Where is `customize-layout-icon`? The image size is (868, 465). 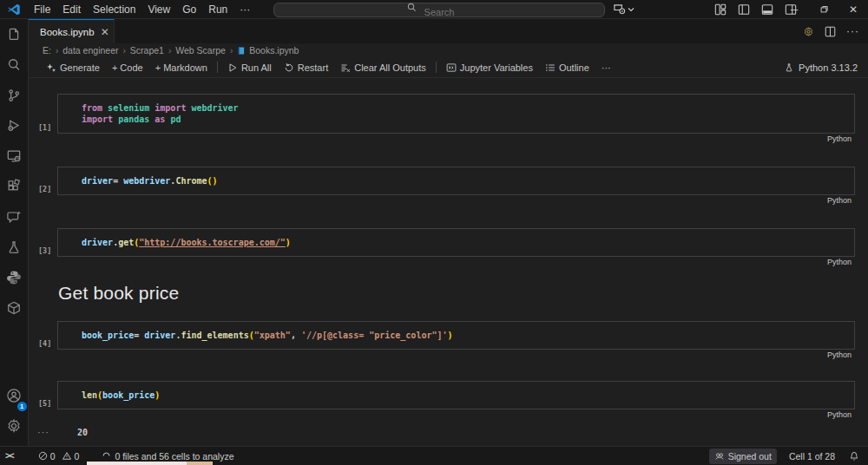 customize-layout-icon is located at coordinates (720, 10).